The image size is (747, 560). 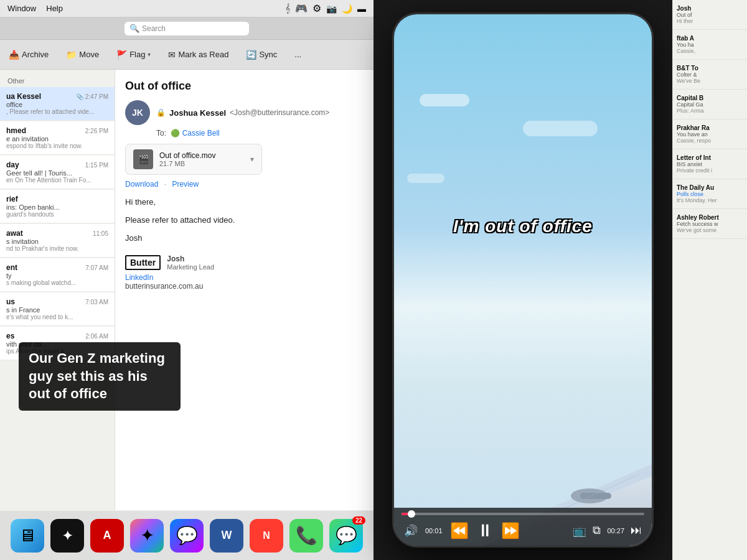 What do you see at coordinates (15, 233) in the screenshot?
I see `email-sender: awat` at bounding box center [15, 233].